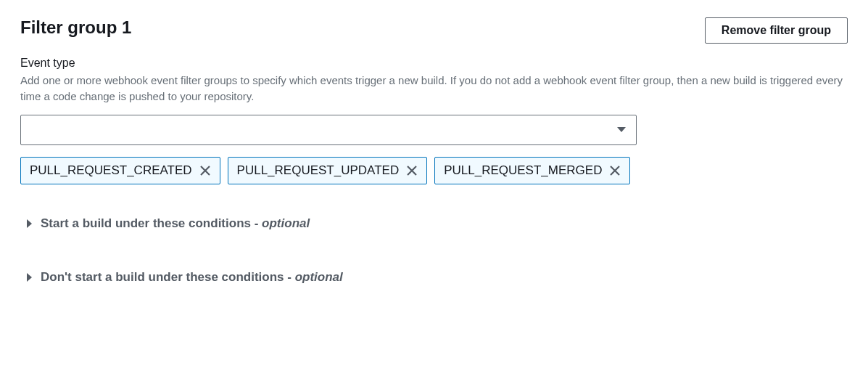 This screenshot has width=868, height=379. What do you see at coordinates (434, 224) in the screenshot?
I see `start-build-conditions-expander: Start a build under these conditions - o…` at bounding box center [434, 224].